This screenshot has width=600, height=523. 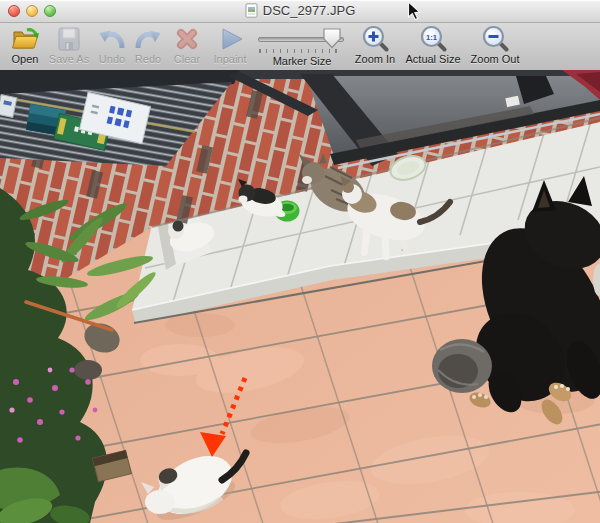 I want to click on one-to-one-text: 1:1, so click(x=432, y=38).